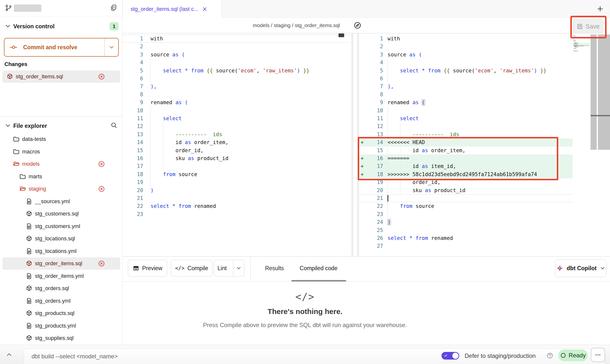  What do you see at coordinates (466, 174) in the screenshot?
I see `code-line-18: +18>>>>>>> 58c1dd23d5eebd9cd2495fa7124ab…` at bounding box center [466, 174].